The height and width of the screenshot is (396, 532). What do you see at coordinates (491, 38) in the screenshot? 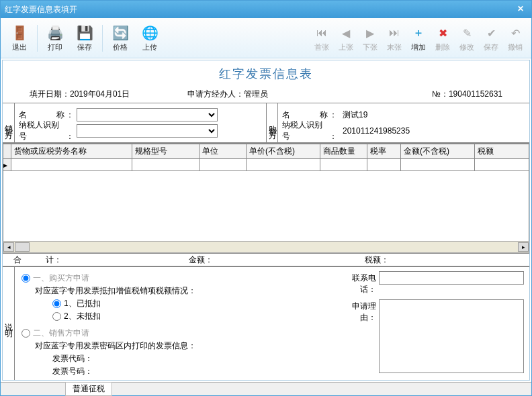
I see `save2-button: ✔保存` at bounding box center [491, 38].